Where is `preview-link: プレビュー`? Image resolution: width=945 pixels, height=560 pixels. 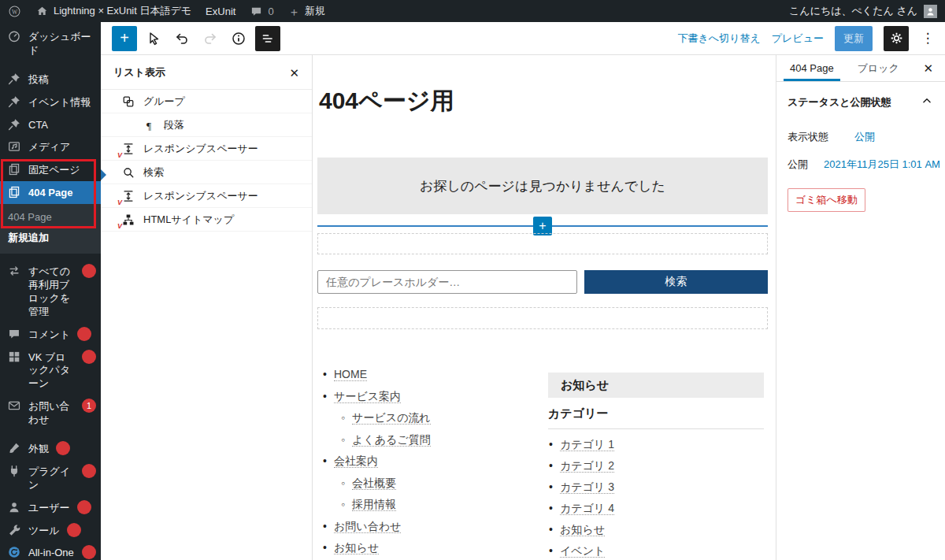 preview-link: プレビュー is located at coordinates (798, 39).